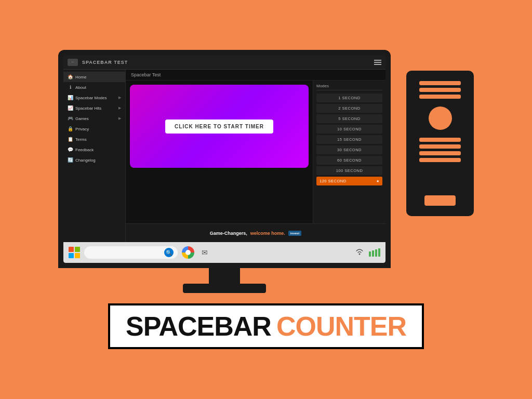 The height and width of the screenshot is (399, 532). What do you see at coordinates (95, 87) in the screenshot?
I see `sidebar-item-about: ℹ About` at bounding box center [95, 87].